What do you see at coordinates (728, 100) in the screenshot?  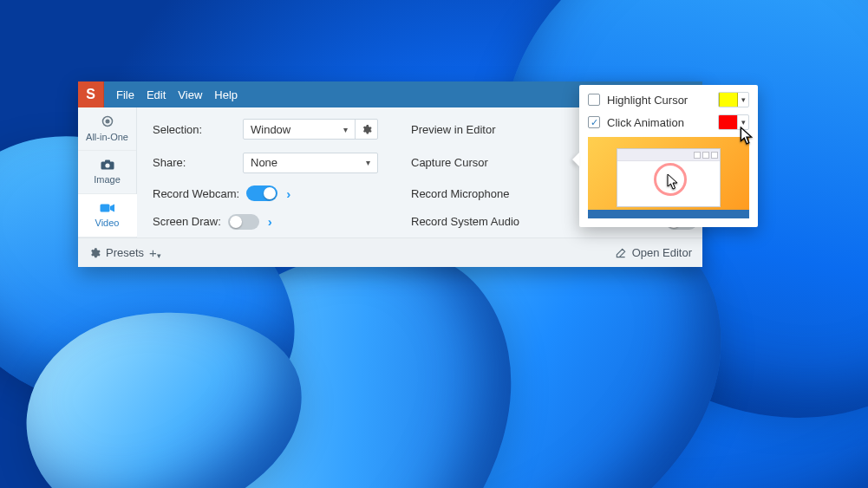 I see `highlight-color-swatch` at bounding box center [728, 100].